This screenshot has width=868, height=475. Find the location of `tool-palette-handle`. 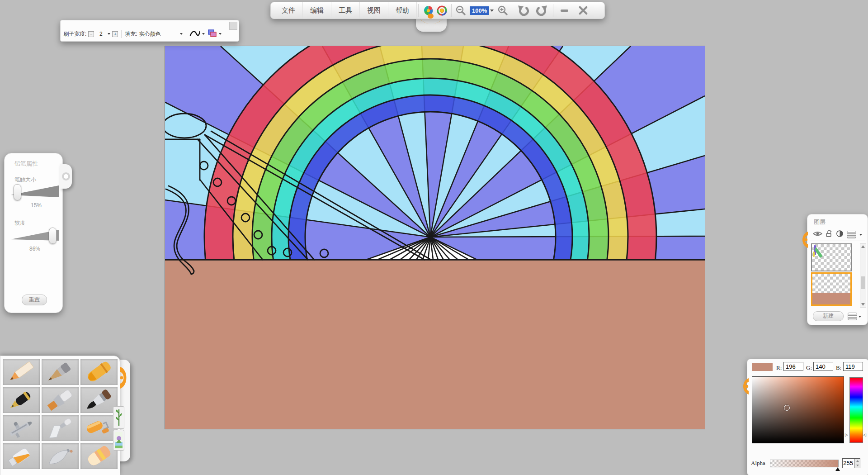

tool-palette-handle is located at coordinates (124, 379).